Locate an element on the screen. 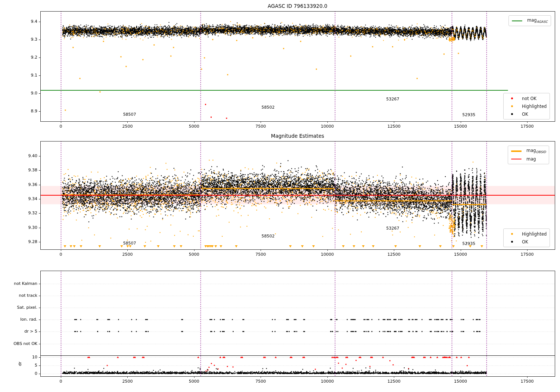 This screenshot has width=560, height=392. flag-category-label: OBS not OK is located at coordinates (20, 344).